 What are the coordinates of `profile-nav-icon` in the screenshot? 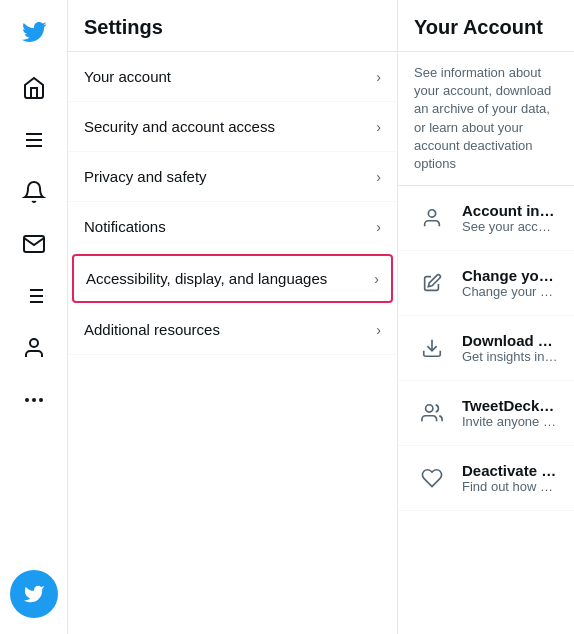 It's located at (34, 348).